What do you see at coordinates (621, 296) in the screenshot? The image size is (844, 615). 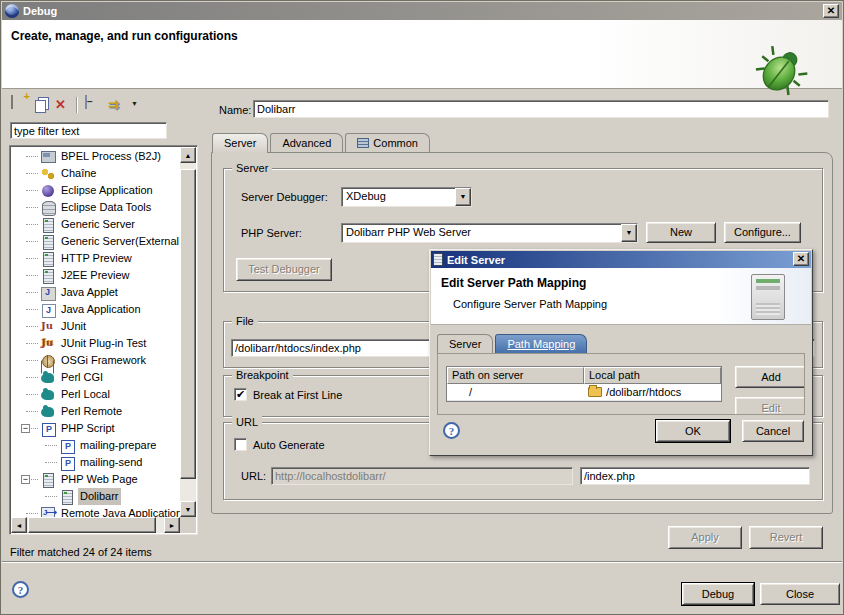 I see `edit-server-header: Edit Server Path Mapping Configure Serve…` at bounding box center [621, 296].